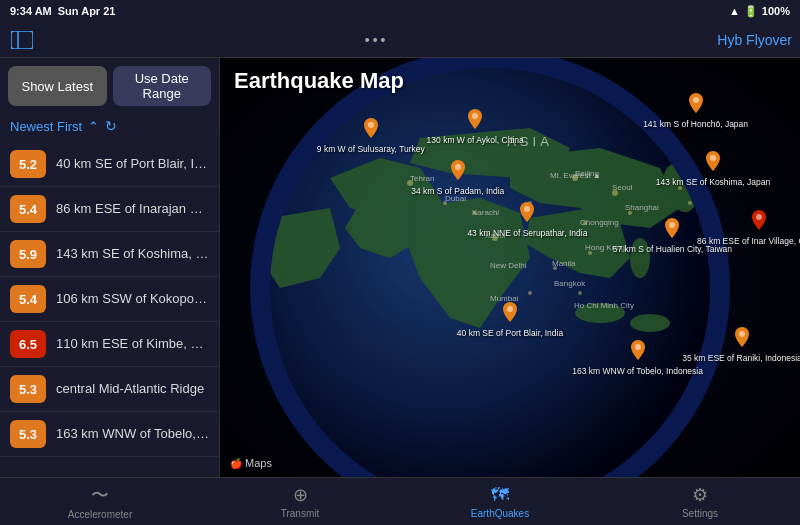 The width and height of the screenshot is (800, 525). Describe the element at coordinates (587, 174) in the screenshot. I see `svg-text: Beijing` at that location.